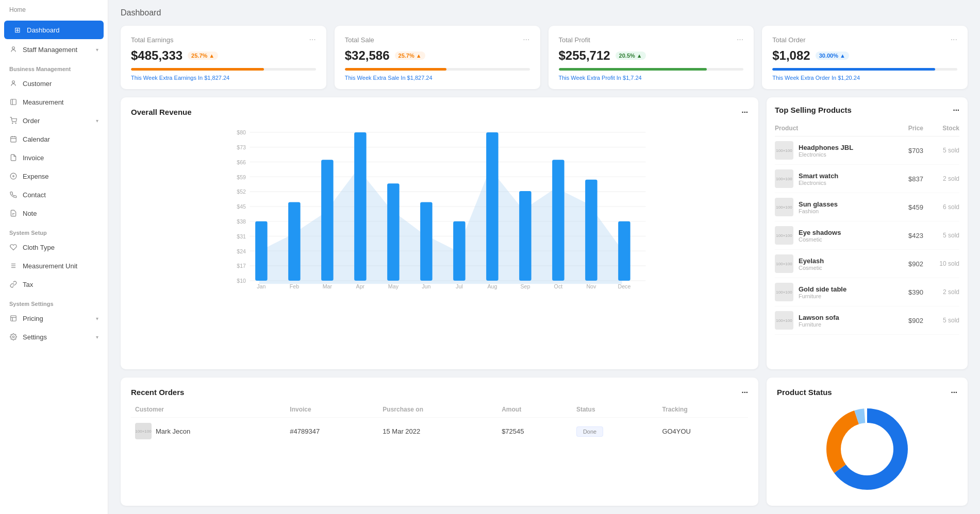 This screenshot has width=980, height=514. I want to click on sidebar-contact-label: Contact, so click(34, 195).